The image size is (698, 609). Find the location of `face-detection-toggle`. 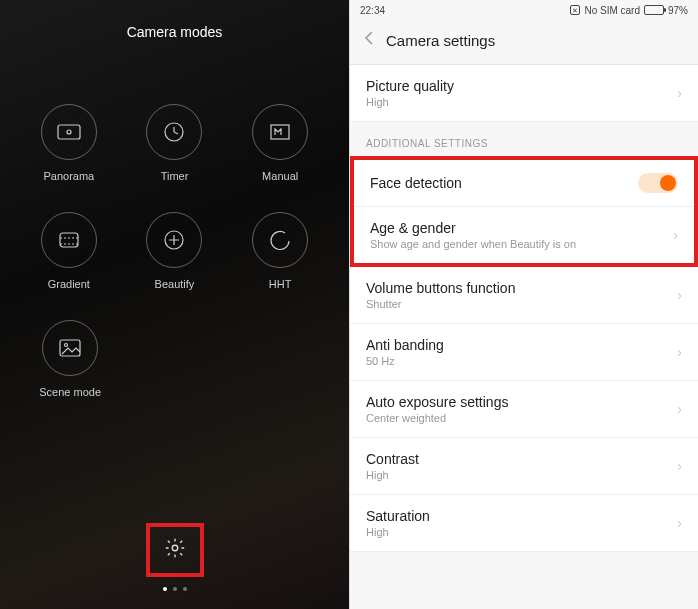

face-detection-toggle is located at coordinates (658, 183).